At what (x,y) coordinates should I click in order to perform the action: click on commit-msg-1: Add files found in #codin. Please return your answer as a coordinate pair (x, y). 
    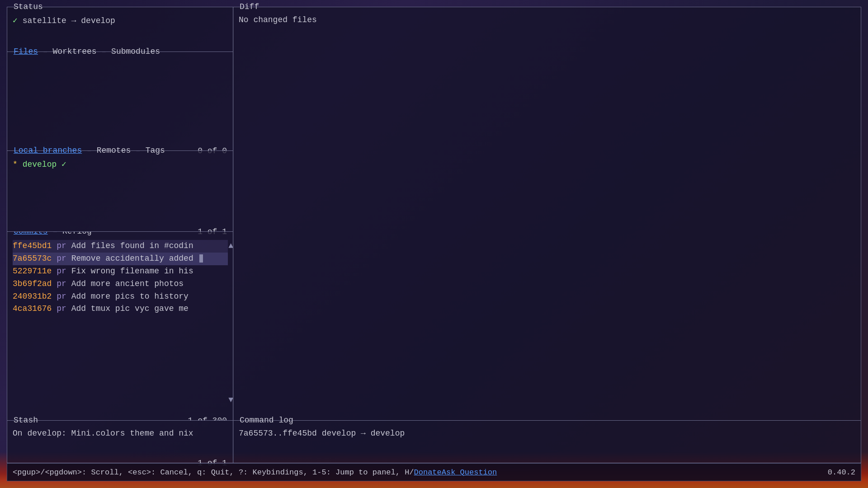
    Looking at the image, I should click on (132, 246).